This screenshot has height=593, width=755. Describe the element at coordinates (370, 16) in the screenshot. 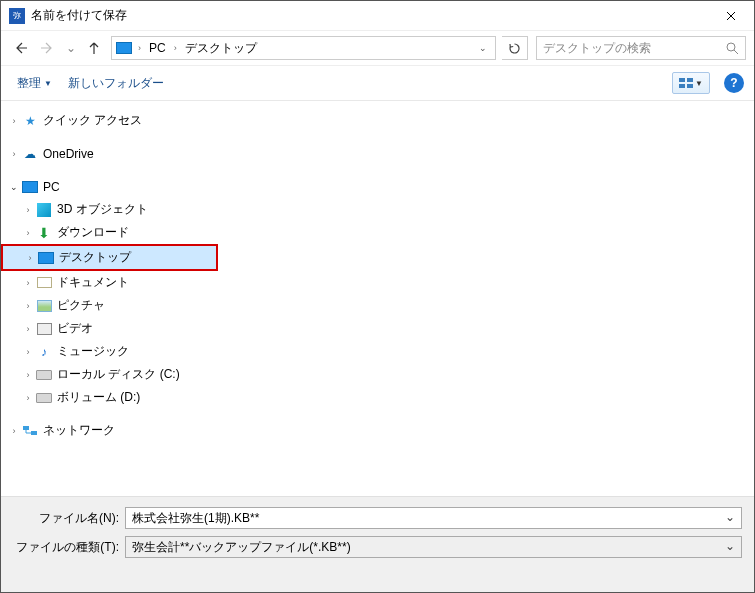

I see `window-title: 名前を付けて保存` at that location.